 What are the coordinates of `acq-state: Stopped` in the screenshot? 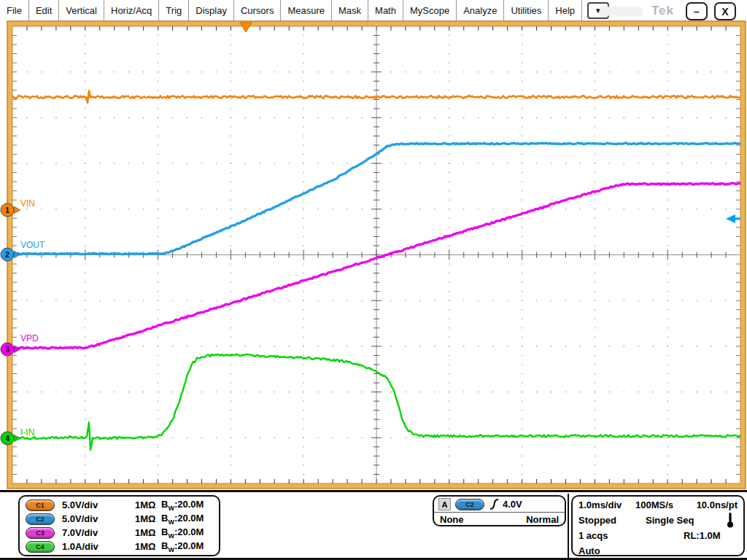 It's located at (597, 521).